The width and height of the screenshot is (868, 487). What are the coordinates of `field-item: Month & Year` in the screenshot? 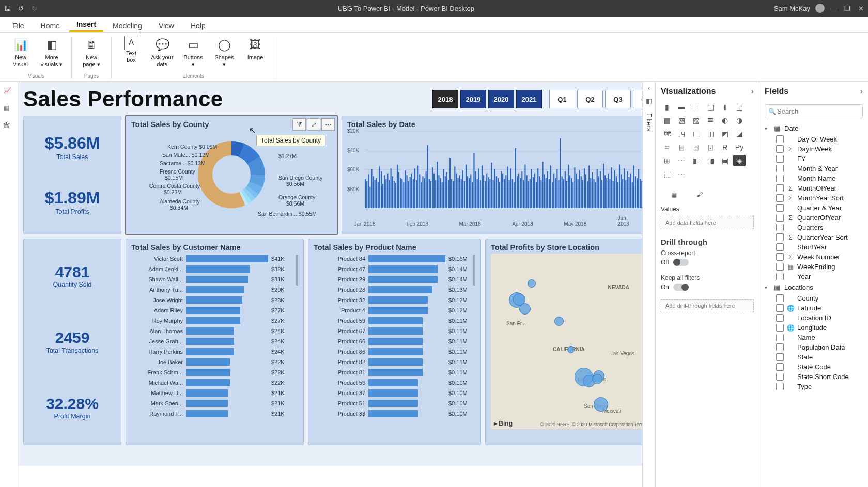 It's located at (814, 168).